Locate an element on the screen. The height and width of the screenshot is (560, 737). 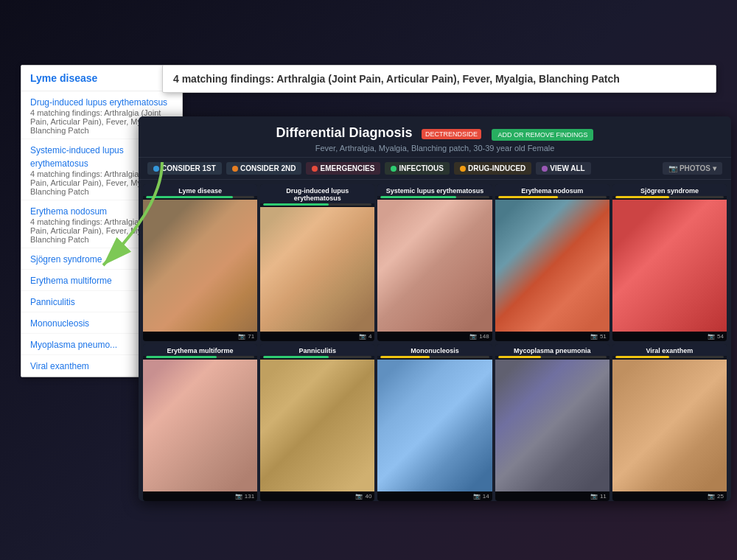
card-title: Drug-induced lupus erythematosus is located at coordinates (317, 194).